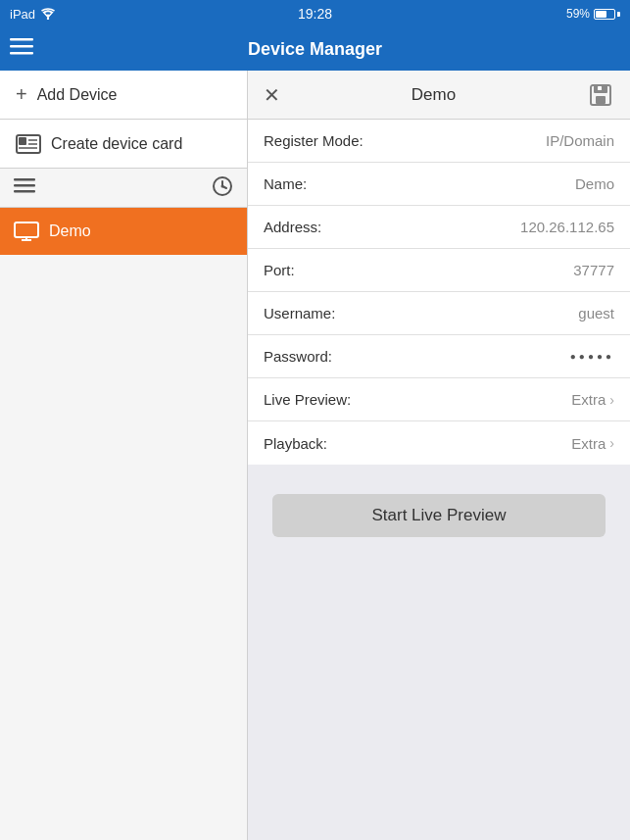 This screenshot has height=840, width=630. Describe the element at coordinates (592, 357) in the screenshot. I see `password-value: ●●●●●` at that location.